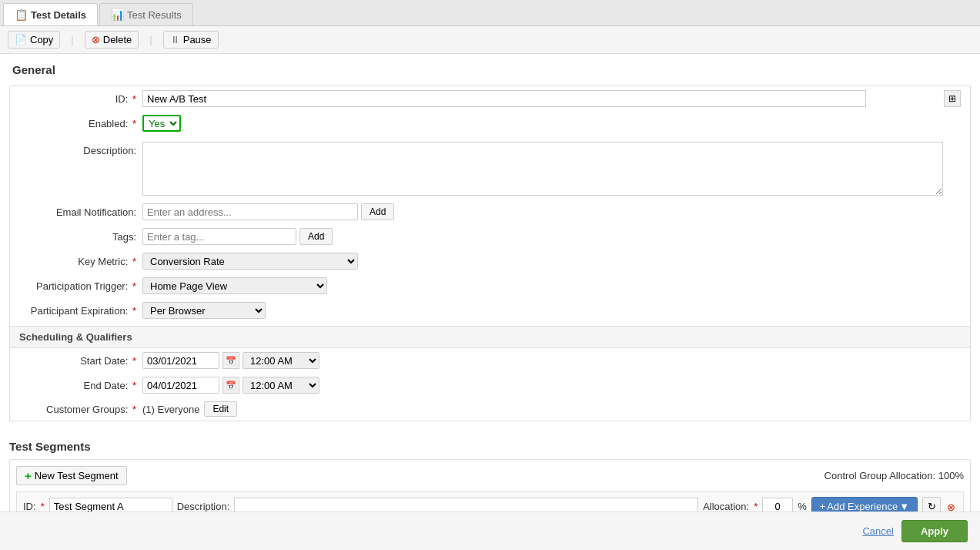  Describe the element at coordinates (81, 99) in the screenshot. I see `id-label: ID: *` at that location.